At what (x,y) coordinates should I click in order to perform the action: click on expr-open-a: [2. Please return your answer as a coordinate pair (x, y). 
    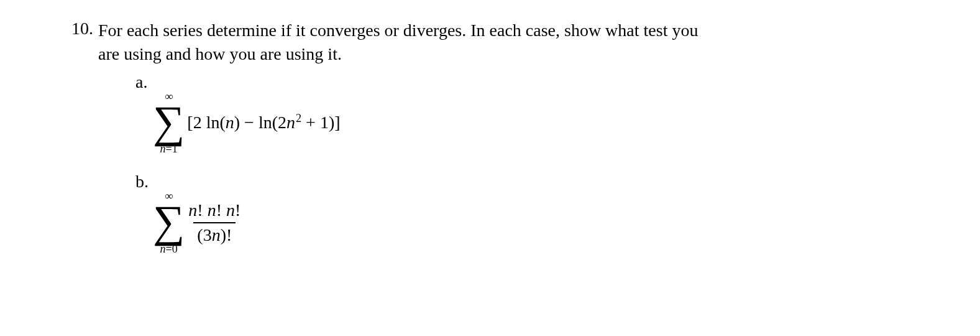
    Looking at the image, I should click on (194, 122).